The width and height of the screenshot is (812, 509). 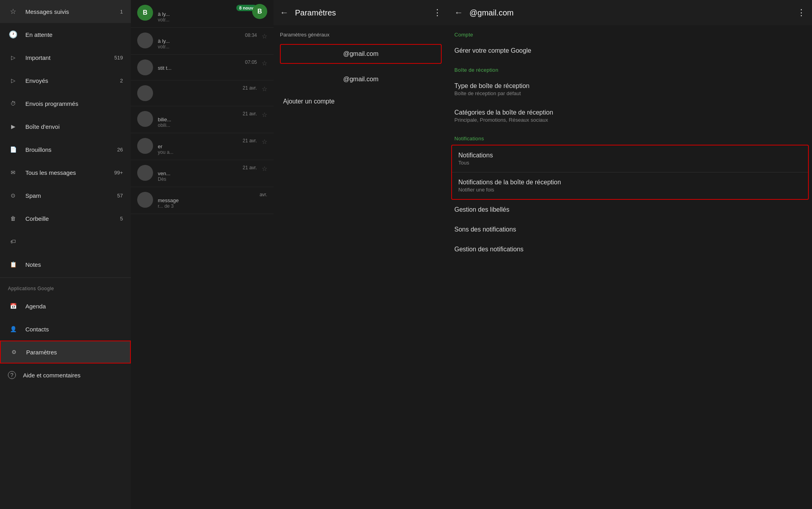 What do you see at coordinates (65, 264) in the screenshot?
I see `sidebar-item-notes: 📋 Notes` at bounding box center [65, 264].